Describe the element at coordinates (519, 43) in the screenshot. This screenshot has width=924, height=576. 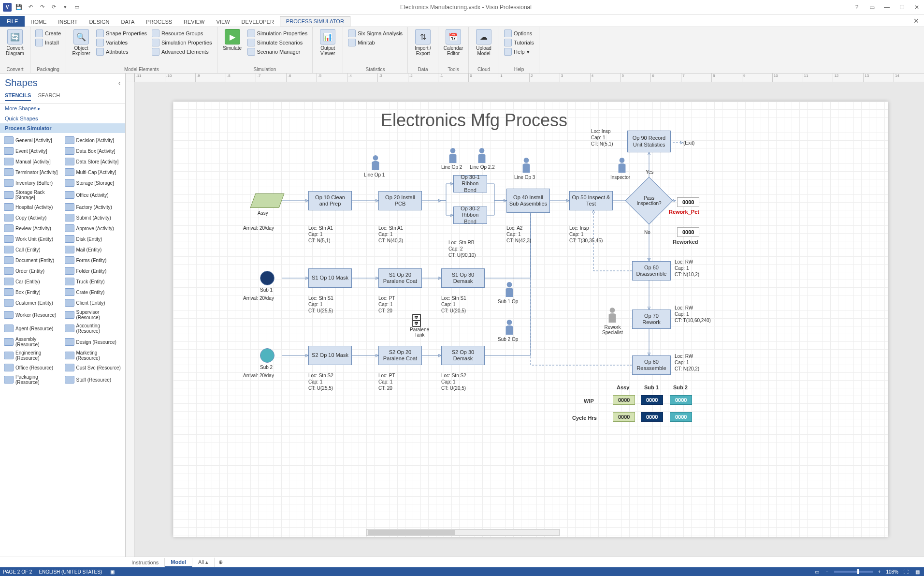
I see `tutorials-button: Tutorials` at that location.